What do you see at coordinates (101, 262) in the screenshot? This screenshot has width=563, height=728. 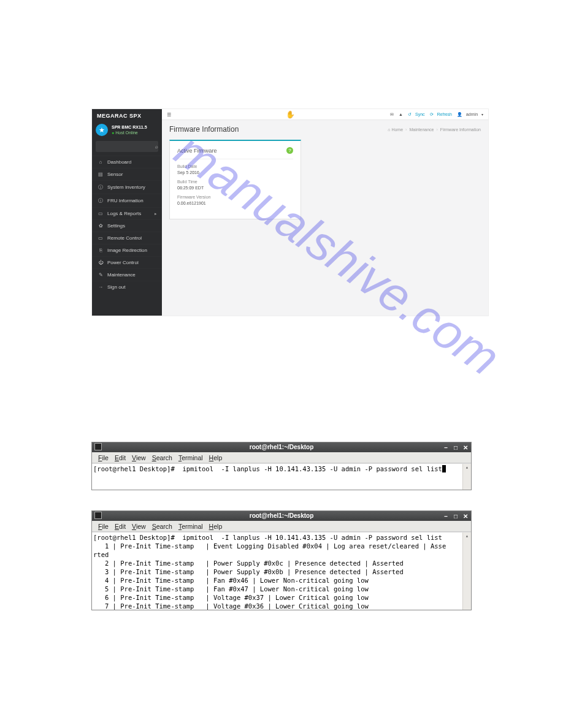 I see `power-icon: ⏻` at bounding box center [101, 262].